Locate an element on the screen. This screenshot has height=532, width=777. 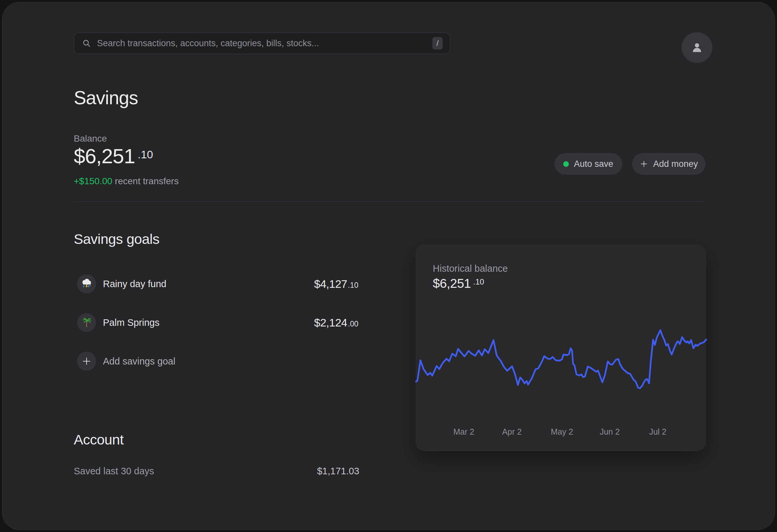
add-money-button: Add money is located at coordinates (669, 164).